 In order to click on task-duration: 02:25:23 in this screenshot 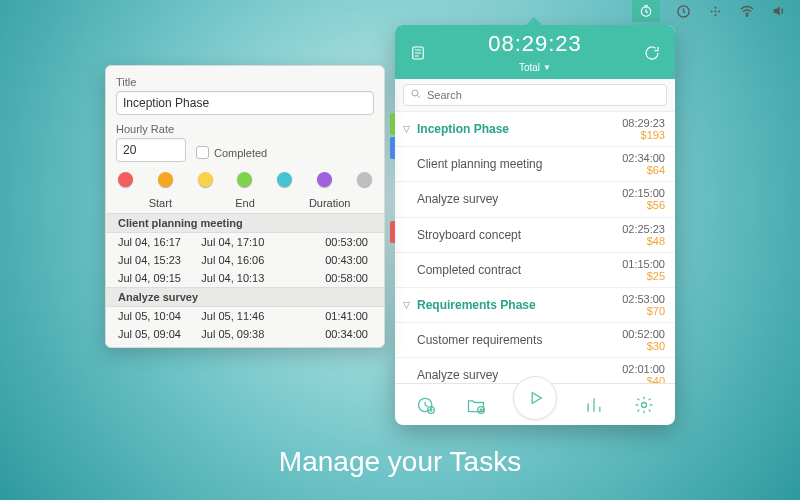, I will do `click(644, 229)`.